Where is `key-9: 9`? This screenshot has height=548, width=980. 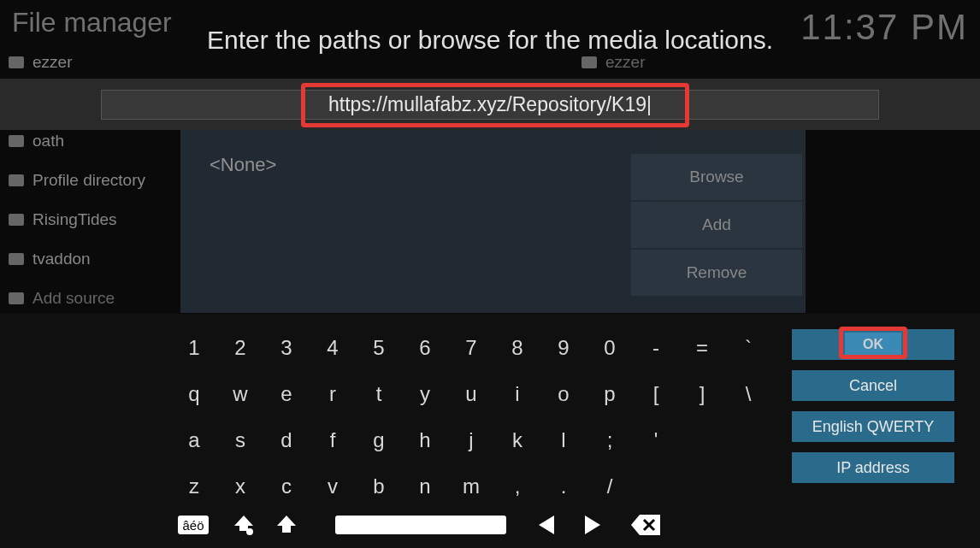
key-9: 9 is located at coordinates (564, 348).